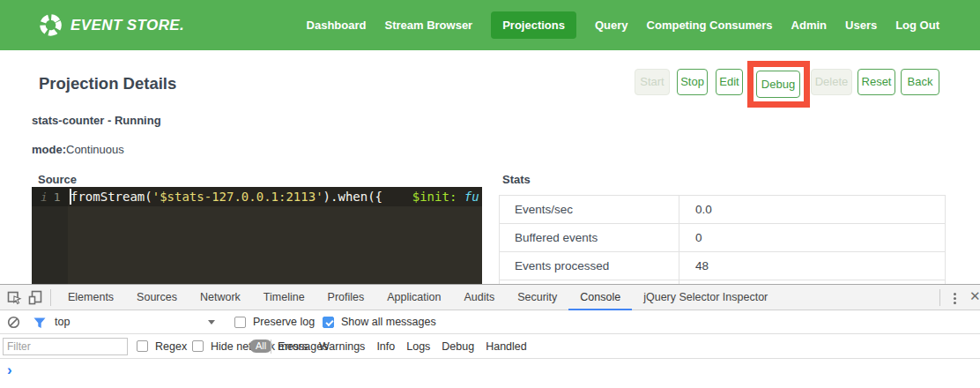  Describe the element at coordinates (212, 323) in the screenshot. I see `context-dropdown-arrow` at that location.